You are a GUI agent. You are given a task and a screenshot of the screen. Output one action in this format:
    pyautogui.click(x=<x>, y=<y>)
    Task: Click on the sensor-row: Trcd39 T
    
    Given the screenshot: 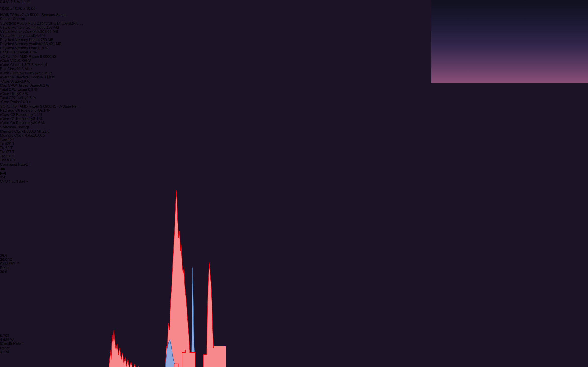 What is the action you would take?
    pyautogui.click(x=294, y=144)
    